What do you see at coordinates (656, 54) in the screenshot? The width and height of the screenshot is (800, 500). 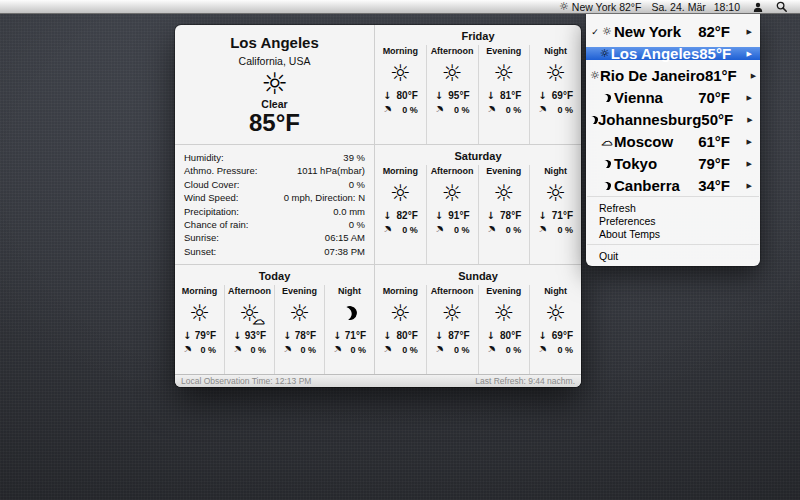 I see `city-name: Los Angeles` at bounding box center [656, 54].